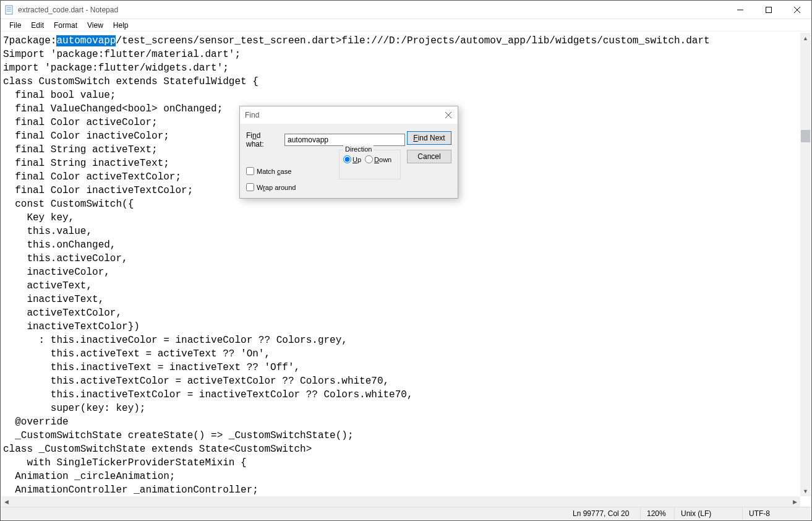 This screenshot has width=812, height=521. I want to click on notepad-app-icon, so click(9, 10).